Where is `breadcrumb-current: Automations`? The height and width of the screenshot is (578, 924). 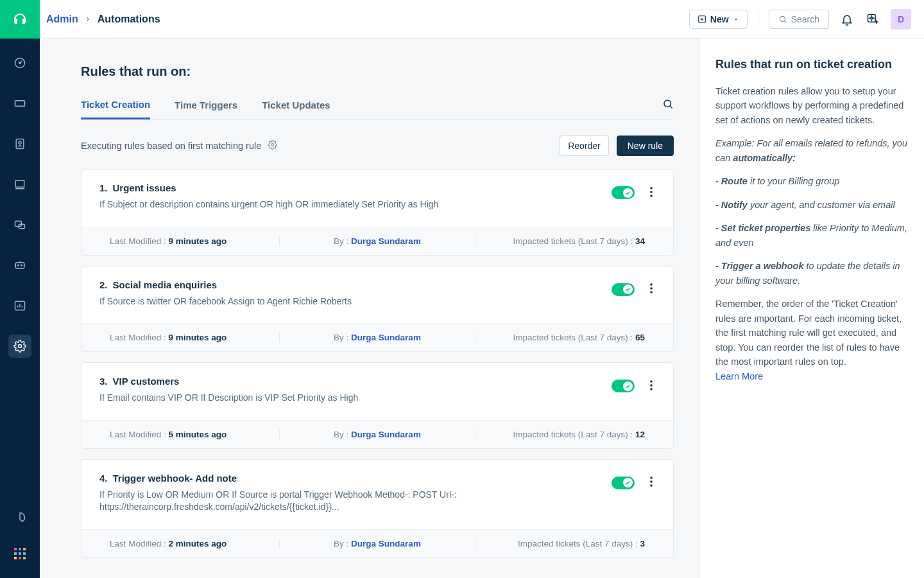
breadcrumb-current: Automations is located at coordinates (129, 19).